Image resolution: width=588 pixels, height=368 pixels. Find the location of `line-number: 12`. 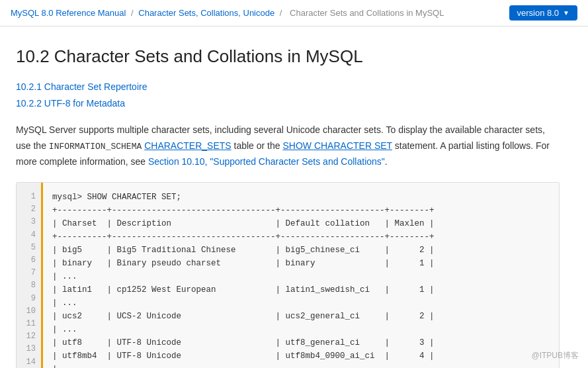

line-number: 12 is located at coordinates (29, 336).